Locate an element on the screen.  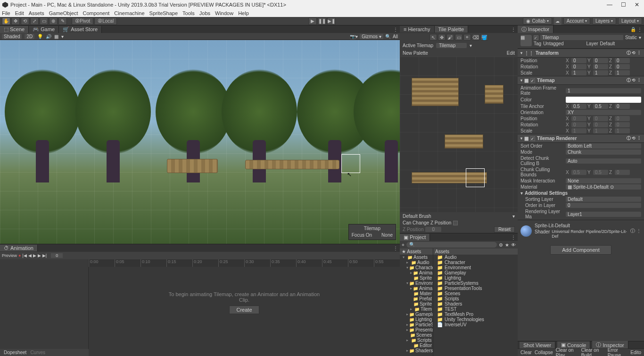
tree-item: 📁Sprite is located at coordinates (416, 278).